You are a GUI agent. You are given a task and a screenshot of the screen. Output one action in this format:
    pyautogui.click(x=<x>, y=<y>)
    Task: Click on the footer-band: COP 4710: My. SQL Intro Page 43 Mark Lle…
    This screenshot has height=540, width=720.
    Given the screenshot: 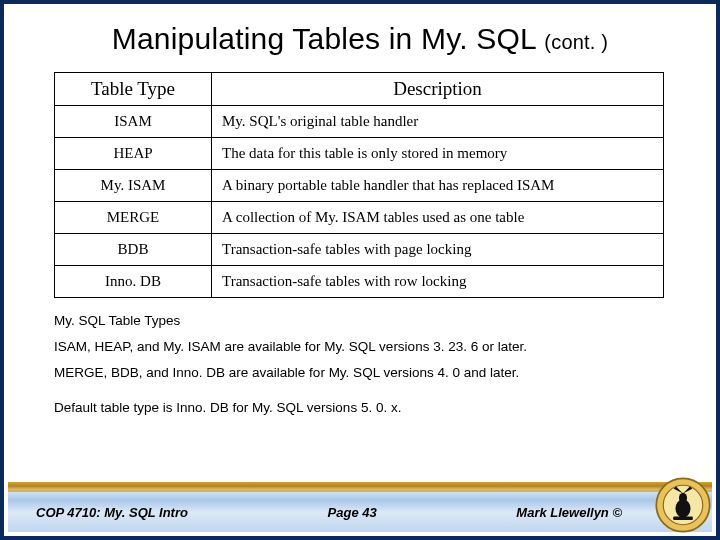 What is the action you would take?
    pyautogui.click(x=360, y=512)
    